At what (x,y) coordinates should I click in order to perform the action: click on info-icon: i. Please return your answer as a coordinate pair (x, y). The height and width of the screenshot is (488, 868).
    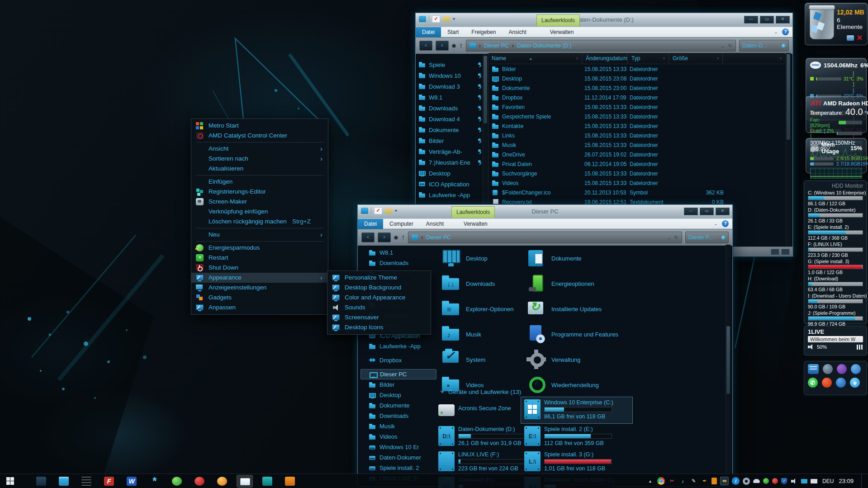
    Looking at the image, I should click on (735, 481).